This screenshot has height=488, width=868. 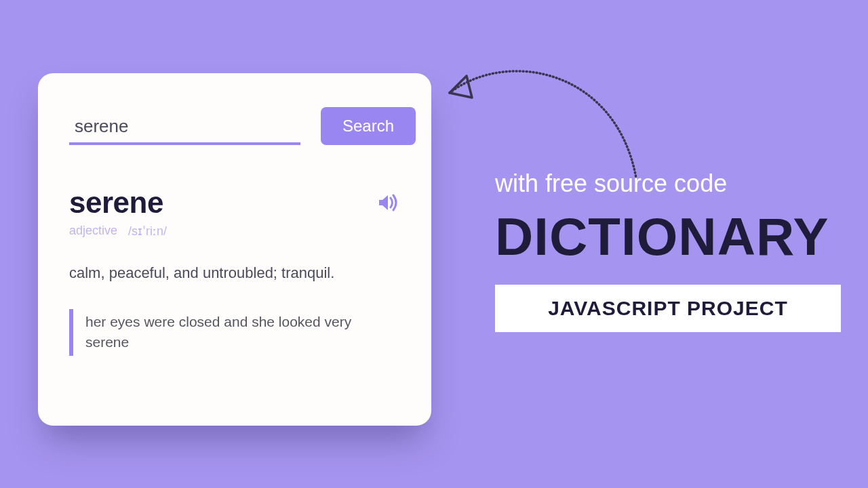 I want to click on search-input, so click(x=184, y=129).